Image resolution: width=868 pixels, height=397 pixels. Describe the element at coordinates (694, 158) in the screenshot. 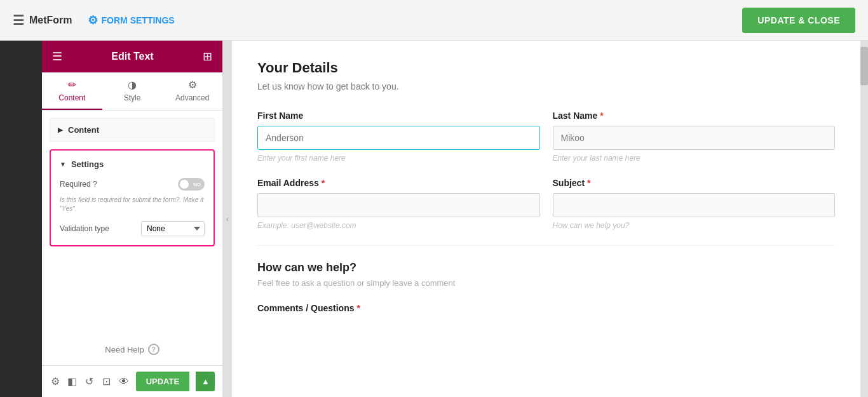

I see `last-name-hint: Enter your last name here` at that location.